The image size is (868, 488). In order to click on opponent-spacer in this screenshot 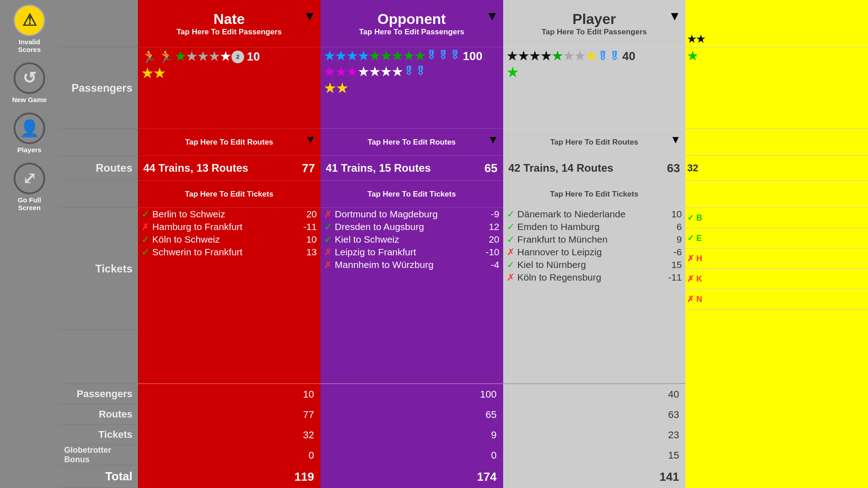, I will do `click(412, 328)`.